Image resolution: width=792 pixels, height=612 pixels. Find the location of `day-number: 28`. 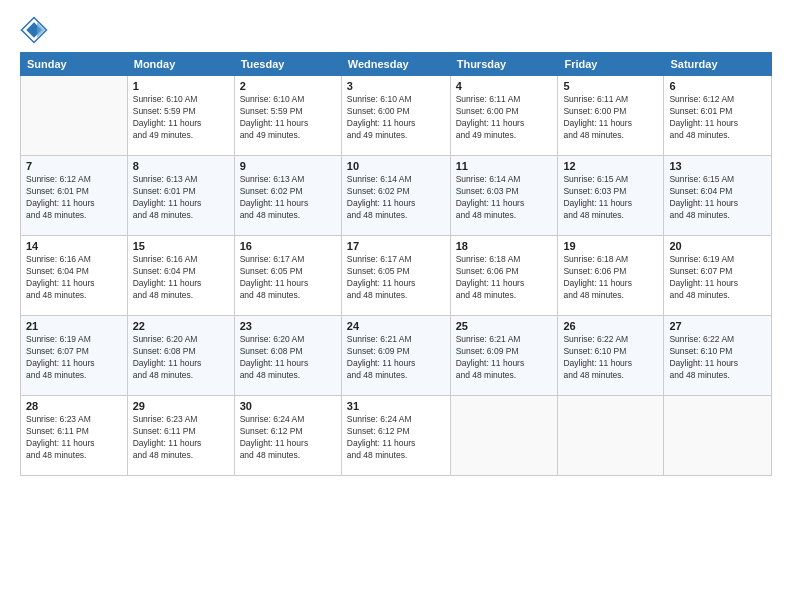

day-number: 28 is located at coordinates (74, 406).